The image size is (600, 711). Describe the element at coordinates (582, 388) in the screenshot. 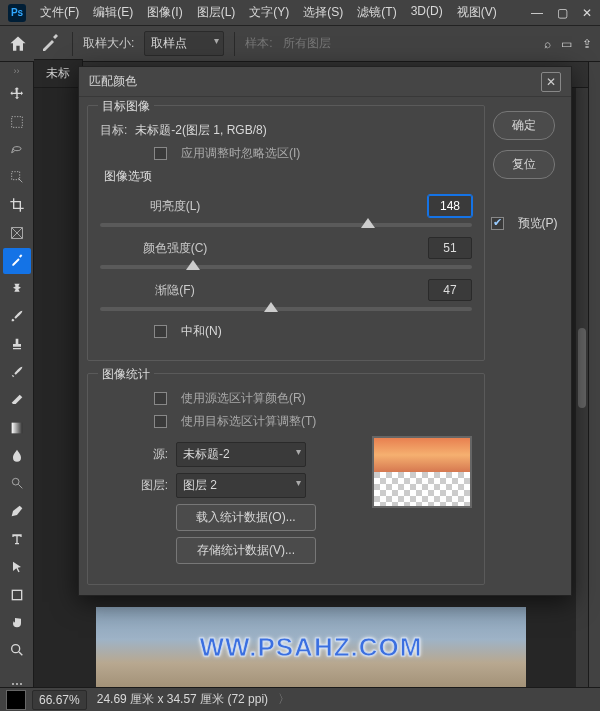

I see `vertical-scrollbar` at that location.